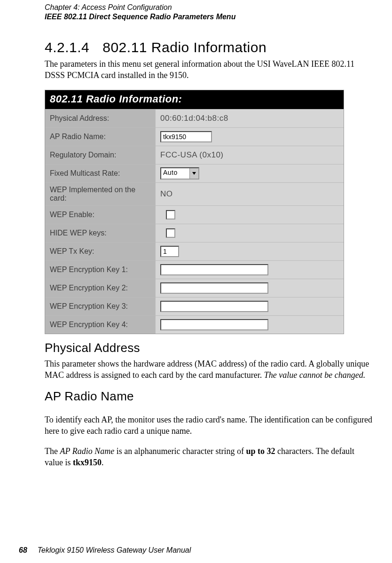 The width and height of the screenshot is (392, 563). What do you see at coordinates (195, 251) in the screenshot?
I see `row-wep-tx-key: WEP Tx Key:` at bounding box center [195, 251].